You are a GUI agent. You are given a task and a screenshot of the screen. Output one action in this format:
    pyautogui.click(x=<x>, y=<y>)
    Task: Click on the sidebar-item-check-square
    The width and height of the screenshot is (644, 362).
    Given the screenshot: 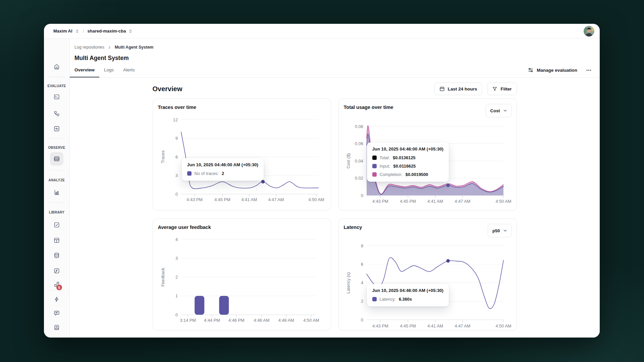 What is the action you would take?
    pyautogui.click(x=57, y=225)
    